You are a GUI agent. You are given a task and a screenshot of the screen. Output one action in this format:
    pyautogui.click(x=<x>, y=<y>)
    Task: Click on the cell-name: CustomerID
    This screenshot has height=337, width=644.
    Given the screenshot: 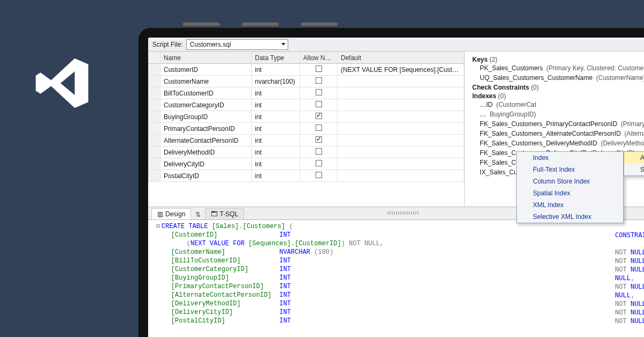 What is the action you would take?
    pyautogui.click(x=206, y=70)
    